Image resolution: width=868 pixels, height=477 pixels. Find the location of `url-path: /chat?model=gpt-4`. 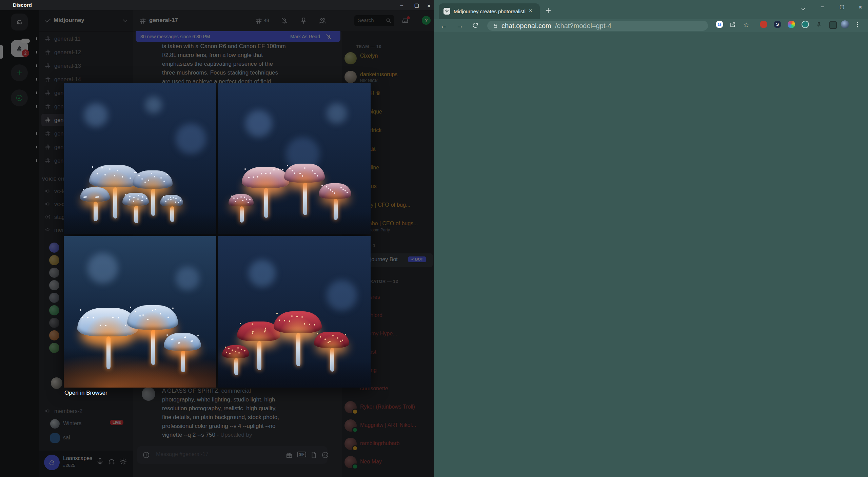

url-path: /chat?model=gpt-4 is located at coordinates (583, 26).